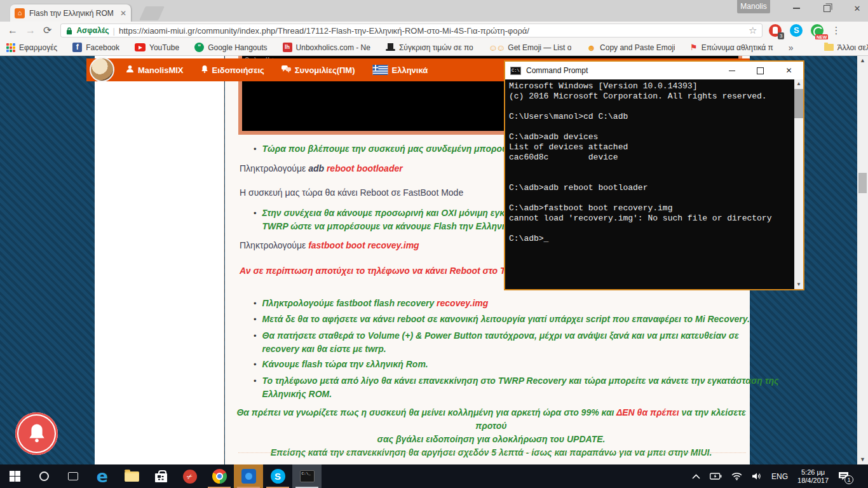 The image size is (868, 488). What do you see at coordinates (863, 183) in the screenshot?
I see `scrollbar-thumb` at bounding box center [863, 183].